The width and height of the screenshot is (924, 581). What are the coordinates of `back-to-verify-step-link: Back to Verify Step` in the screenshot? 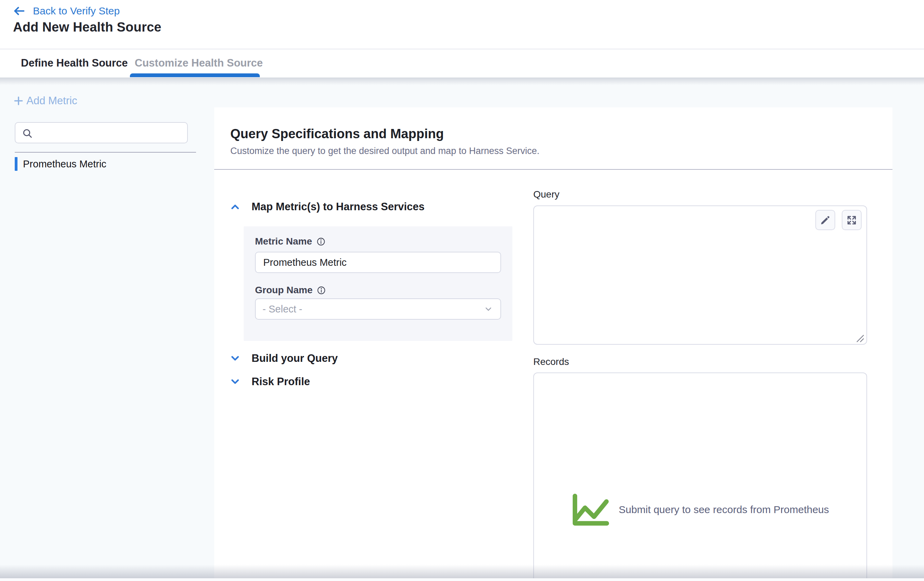 It's located at (66, 11).